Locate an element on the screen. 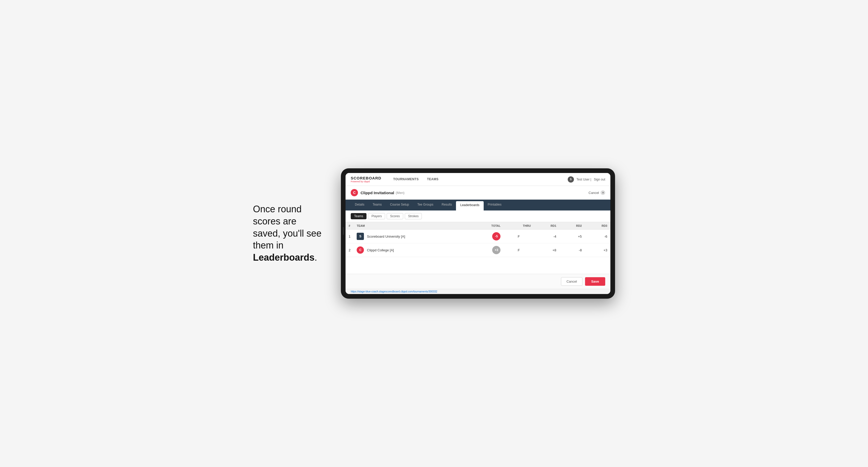 This screenshot has height=467, width=868. nav-teams: TEAMS is located at coordinates (433, 179).